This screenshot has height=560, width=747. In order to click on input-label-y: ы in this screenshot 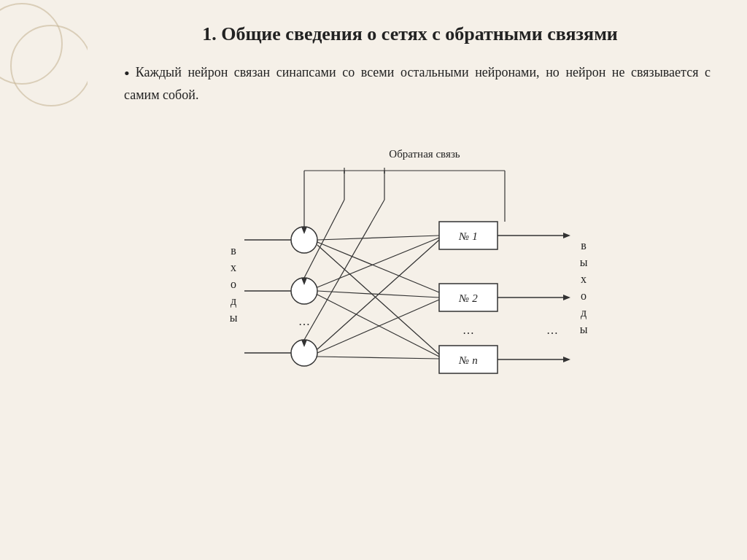, I will do `click(233, 318)`.